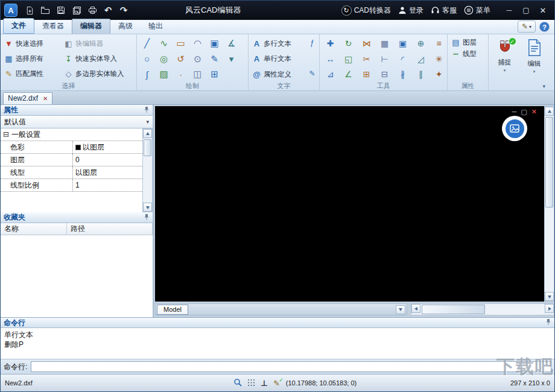 The image size is (555, 392). Describe the element at coordinates (19, 26) in the screenshot. I see `tab-file: 文件` at that location.